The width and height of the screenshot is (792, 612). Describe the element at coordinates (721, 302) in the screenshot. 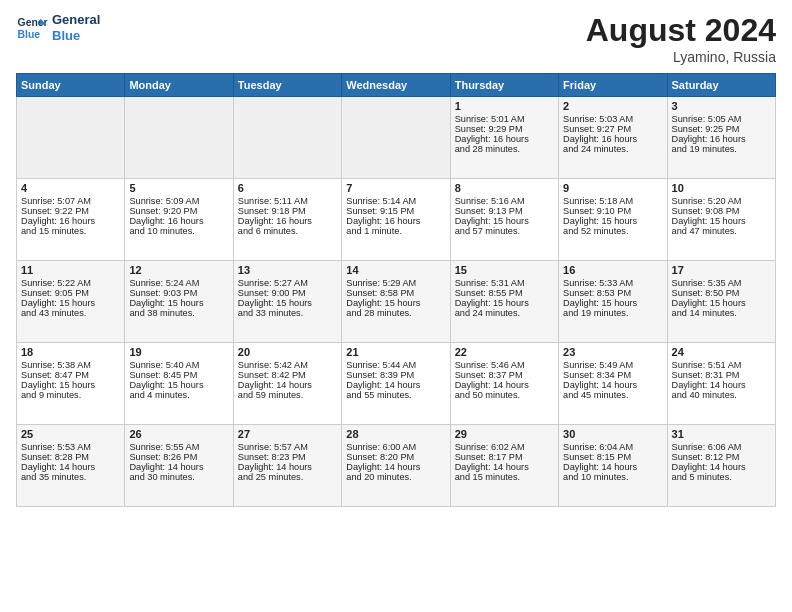

I see `calendar-cell: 17Sunrise: 5:35 AMSunset: 8:50 PMDayligh…` at that location.